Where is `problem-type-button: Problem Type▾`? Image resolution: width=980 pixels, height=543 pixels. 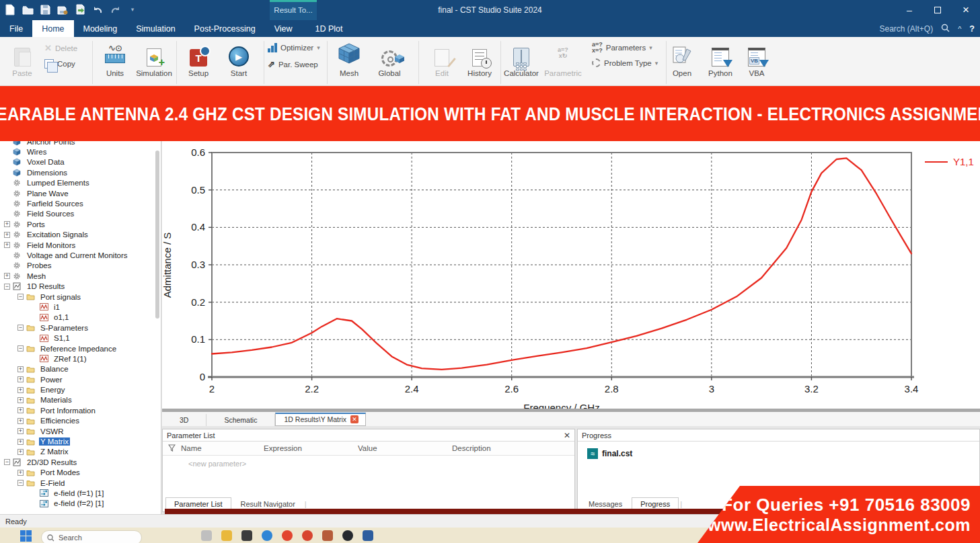
problem-type-button: Problem Type▾ is located at coordinates (625, 63).